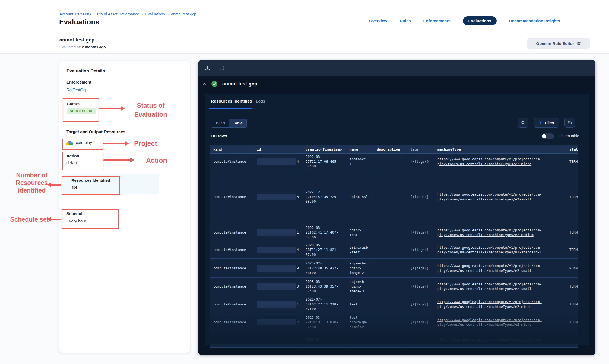 The height and width of the screenshot is (364, 609). Describe the element at coordinates (114, 144) in the screenshot. I see `project-annotation-arrow` at that location.